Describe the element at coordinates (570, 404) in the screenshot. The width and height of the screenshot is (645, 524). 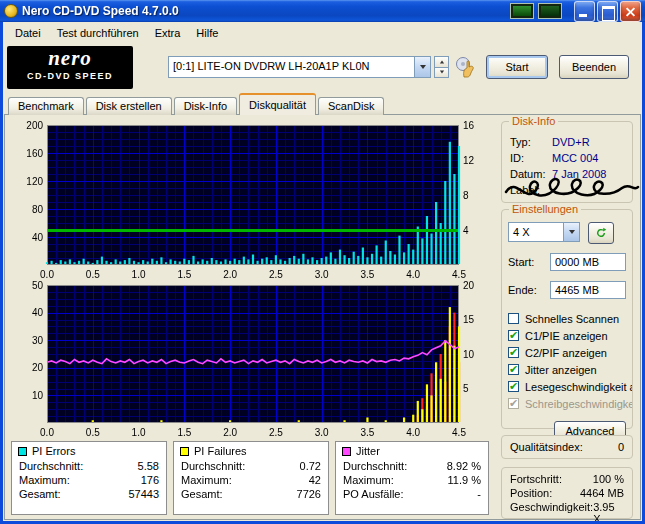
I see `checkbox-schreibgeschwindigkeit: Schreibgeschwindigkeit` at that location.